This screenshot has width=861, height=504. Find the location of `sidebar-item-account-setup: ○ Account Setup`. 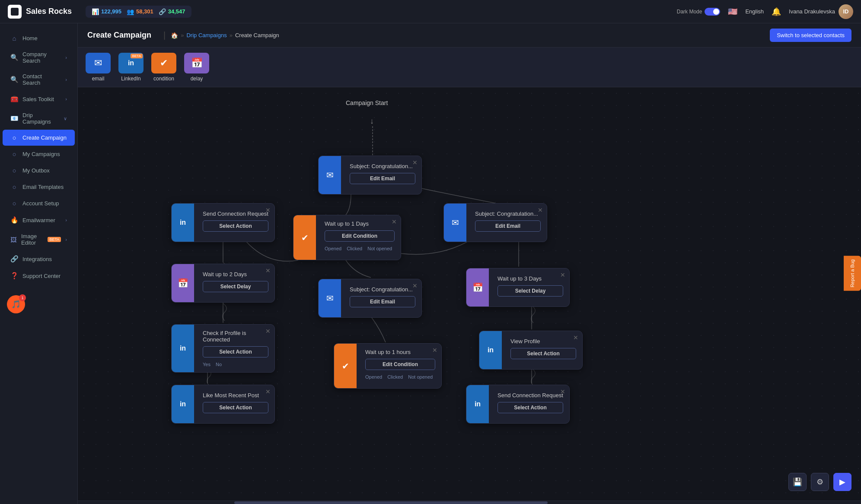

sidebar-item-account-setup: ○ Account Setup is located at coordinates (39, 203).